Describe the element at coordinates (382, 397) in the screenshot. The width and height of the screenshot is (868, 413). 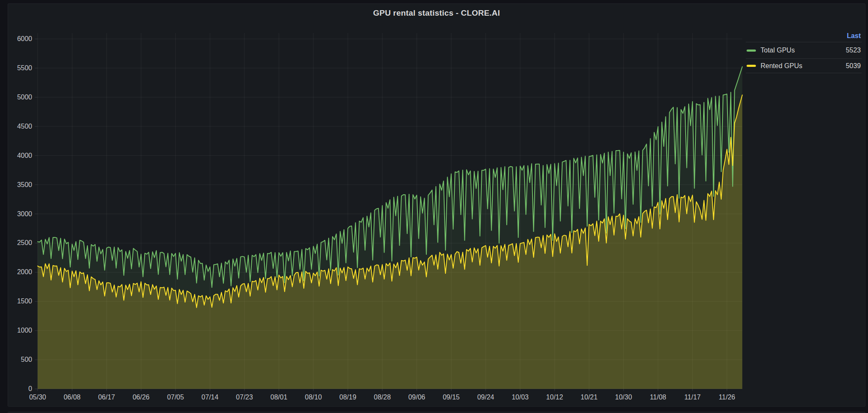
I see `x-tick-label: 08/28` at that location.